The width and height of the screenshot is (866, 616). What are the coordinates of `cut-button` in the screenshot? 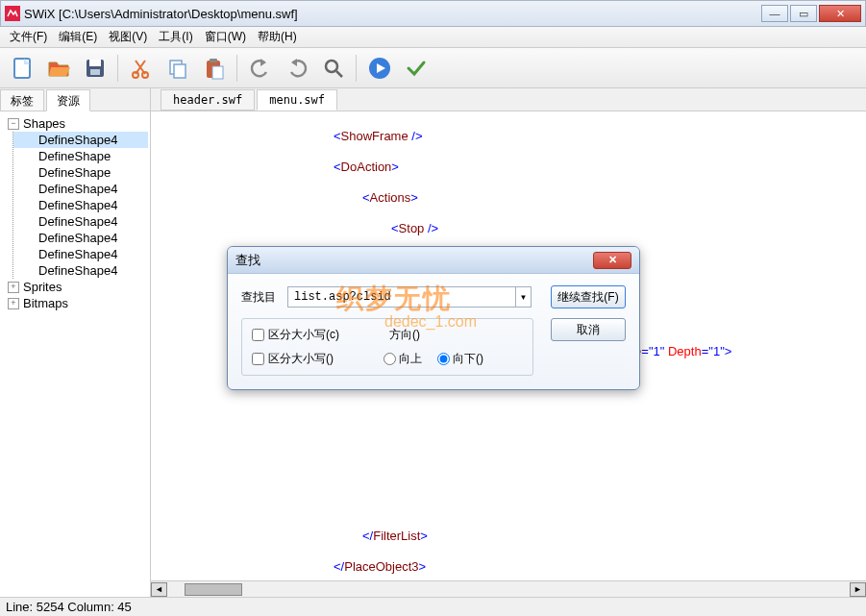 It's located at (141, 68).